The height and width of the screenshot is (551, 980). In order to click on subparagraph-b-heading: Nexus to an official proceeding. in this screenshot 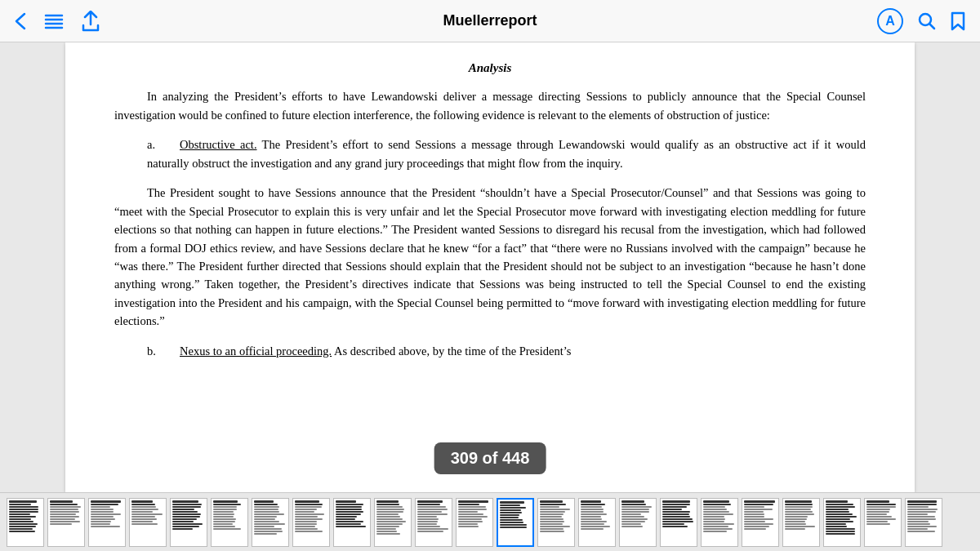, I will do `click(256, 351)`.